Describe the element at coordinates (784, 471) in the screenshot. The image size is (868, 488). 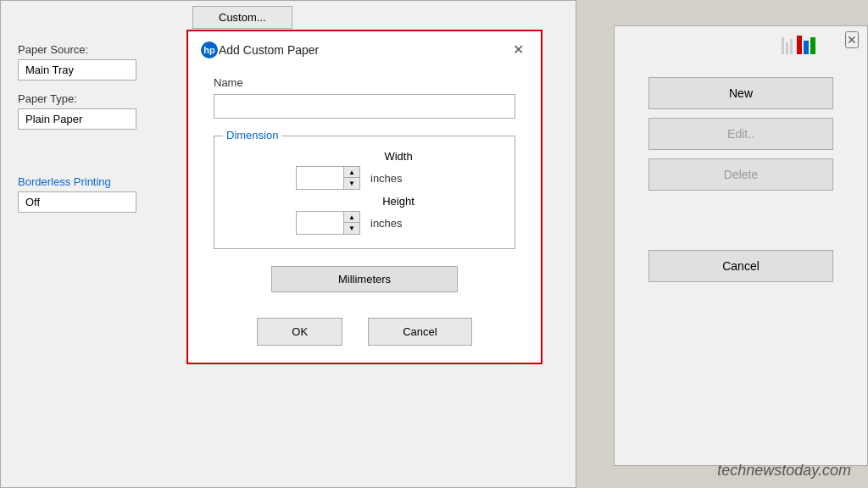
I see `watermark: technewstoday.com` at that location.